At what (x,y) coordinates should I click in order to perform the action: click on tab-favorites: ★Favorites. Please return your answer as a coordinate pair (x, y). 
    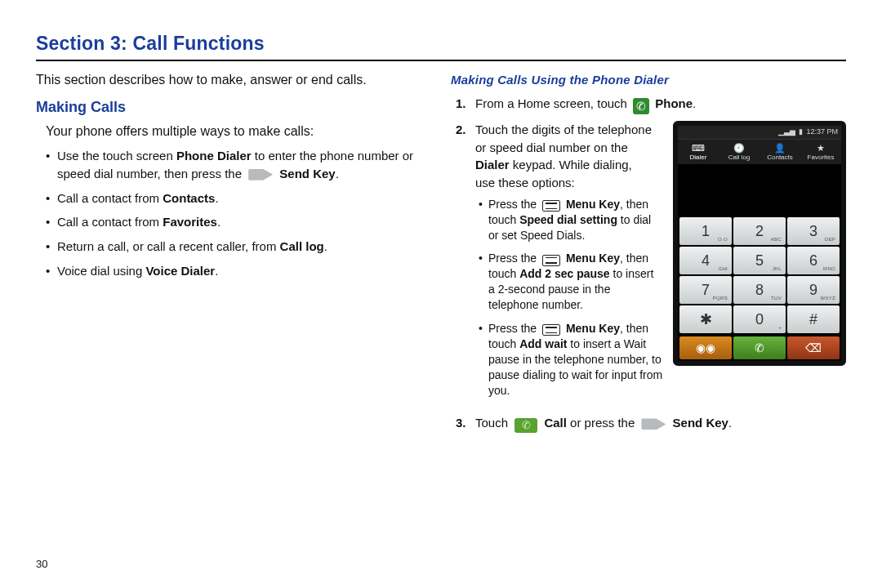
    Looking at the image, I should click on (821, 152).